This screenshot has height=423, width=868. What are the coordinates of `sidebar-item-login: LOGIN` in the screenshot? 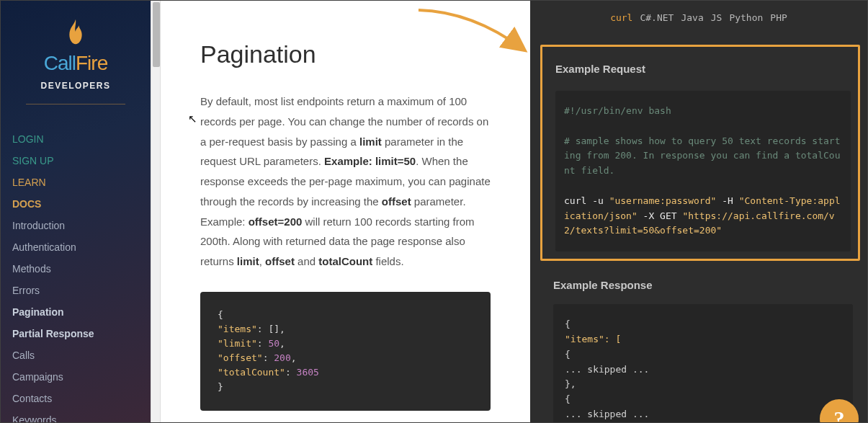 It's located at (76, 139).